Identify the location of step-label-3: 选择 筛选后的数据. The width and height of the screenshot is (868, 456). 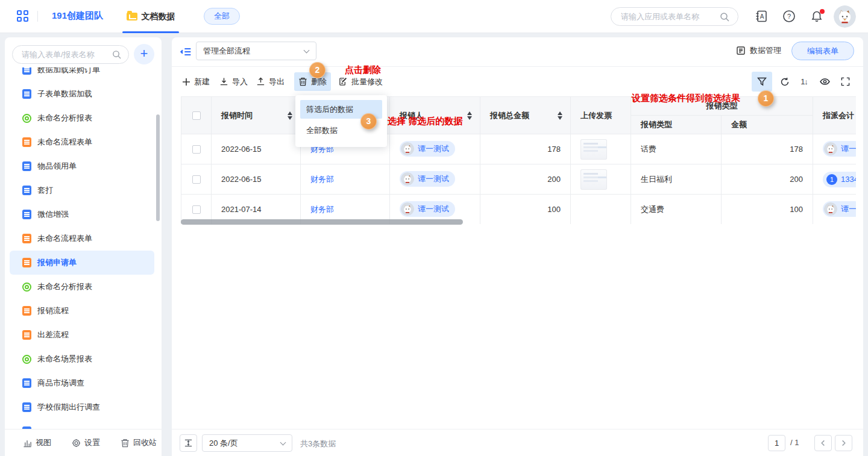
(425, 122).